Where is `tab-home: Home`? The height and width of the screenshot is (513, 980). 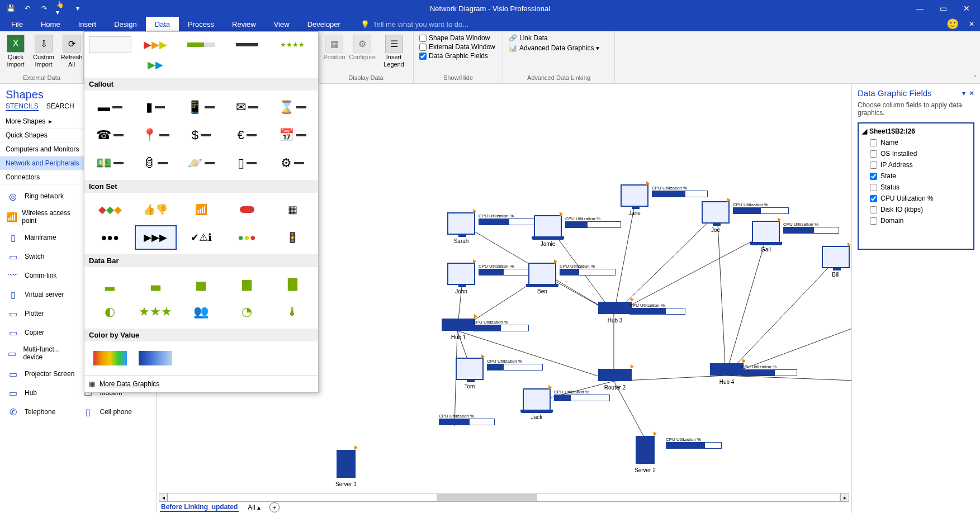
tab-home: Home is located at coordinates (50, 24).